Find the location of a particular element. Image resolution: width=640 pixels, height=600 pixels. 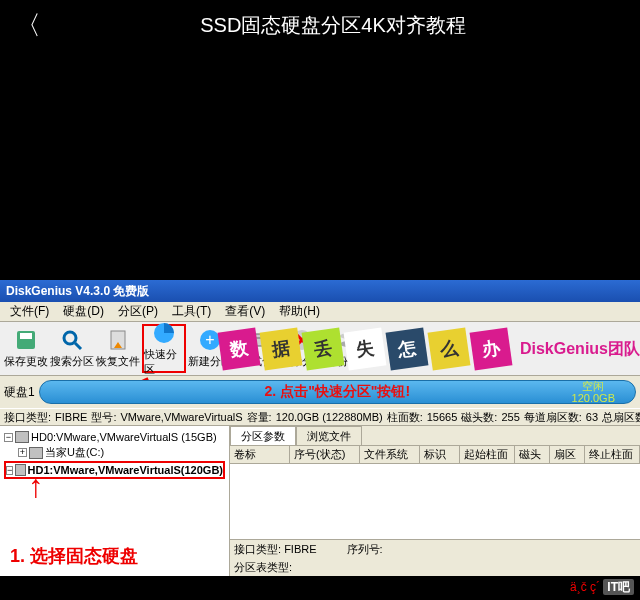

tab-row: 分区参数 浏览文件 is located at coordinates (435, 436).